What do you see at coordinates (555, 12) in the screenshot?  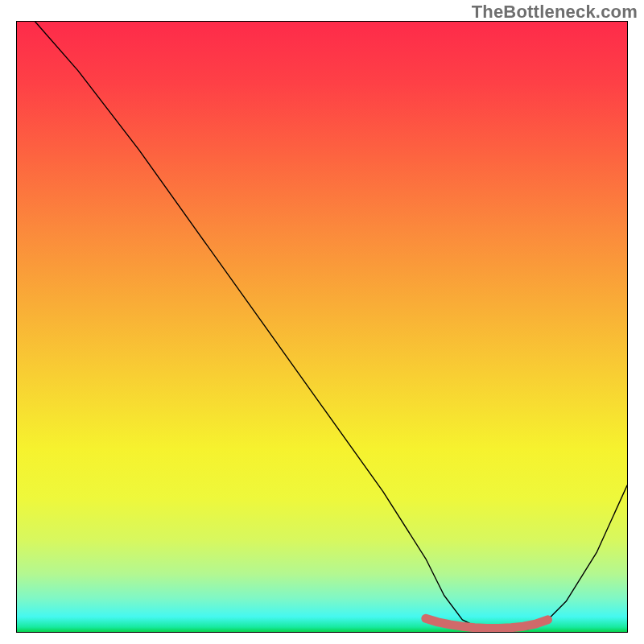 I see `watermark-text: TheBottleneck.com` at bounding box center [555, 12].